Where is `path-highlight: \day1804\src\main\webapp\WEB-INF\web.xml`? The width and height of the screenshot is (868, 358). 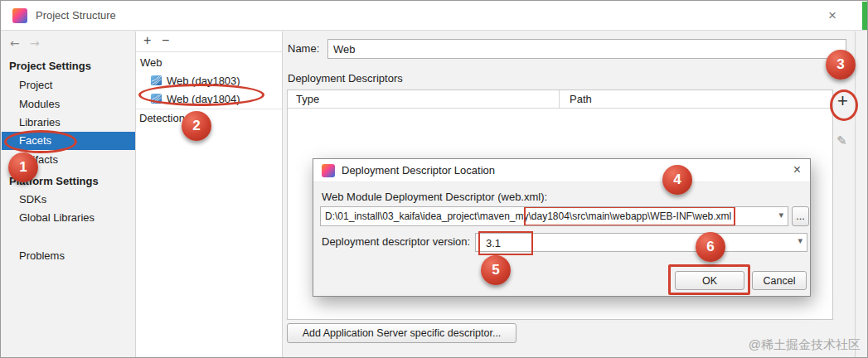
path-highlight: \day1804\src\main\webapp\WEB-INF\web.xml is located at coordinates (630, 216).